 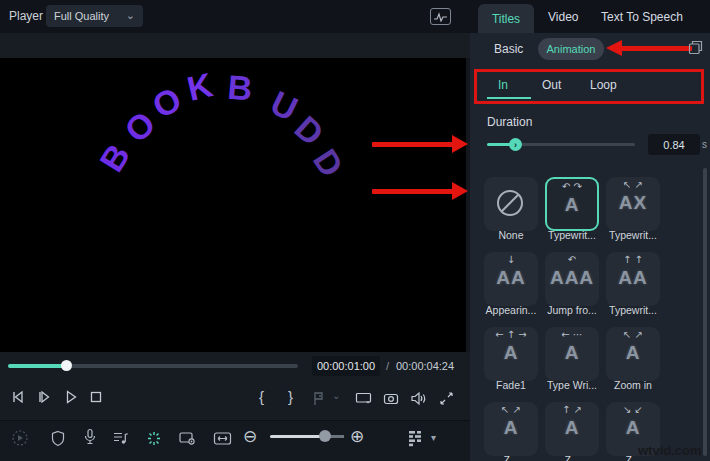 What do you see at coordinates (167, 104) in the screenshot?
I see `arc-title-letter: O` at bounding box center [167, 104].